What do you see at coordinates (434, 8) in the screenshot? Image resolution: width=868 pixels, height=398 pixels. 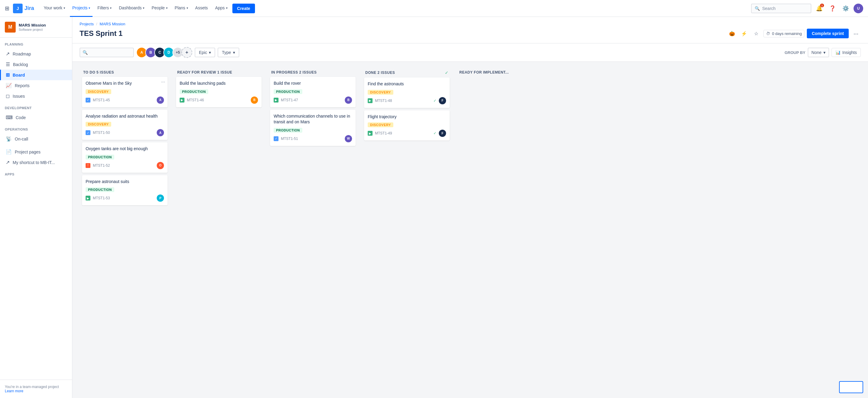 I see `top-nav: ⊞ J Jira Your work ▾ Projects ▾ Filters …` at bounding box center [434, 8].